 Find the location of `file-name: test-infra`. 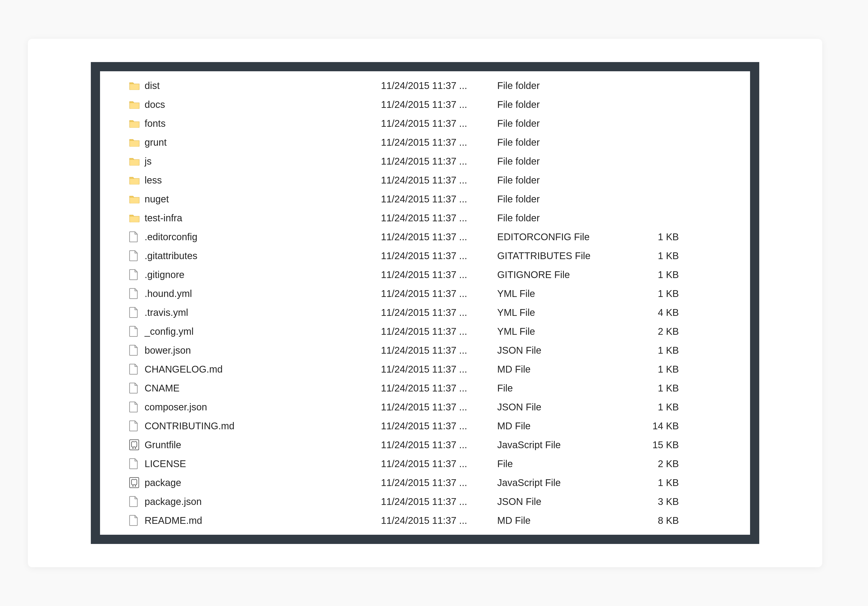

file-name: test-infra is located at coordinates (262, 218).